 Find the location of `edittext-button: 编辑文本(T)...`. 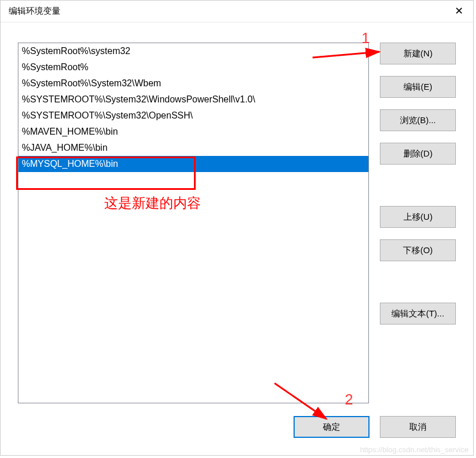

edittext-button: 编辑文本(T)... is located at coordinates (418, 314).